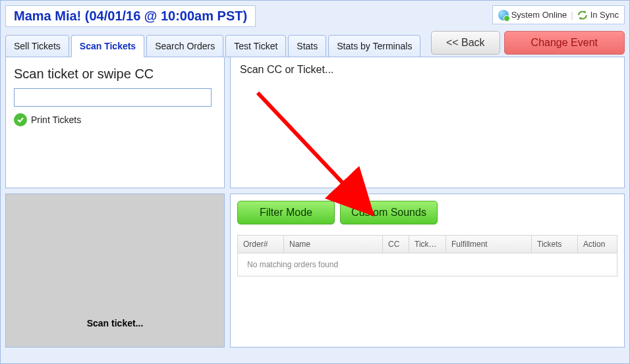 Image resolution: width=630 pixels, height=364 pixels. I want to click on check-icon, so click(20, 120).